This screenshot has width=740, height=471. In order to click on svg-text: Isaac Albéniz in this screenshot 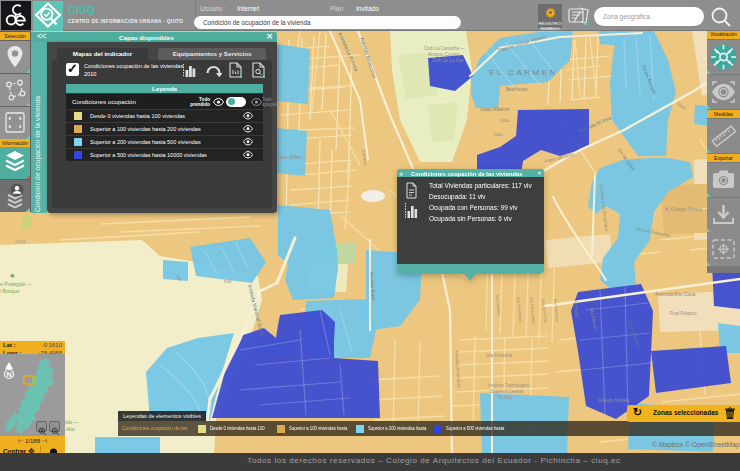, I will do `click(495, 109)`.